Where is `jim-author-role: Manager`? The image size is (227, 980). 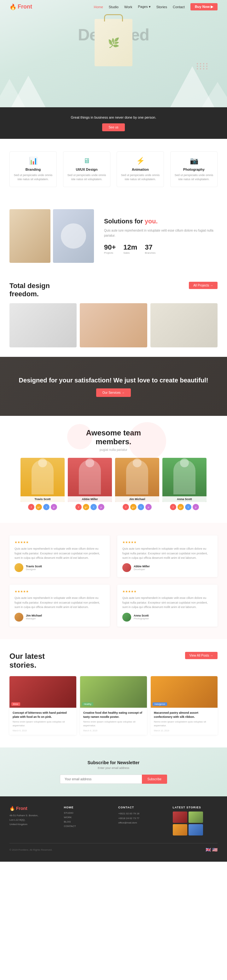
jim-author-role: Manager is located at coordinates (34, 619).